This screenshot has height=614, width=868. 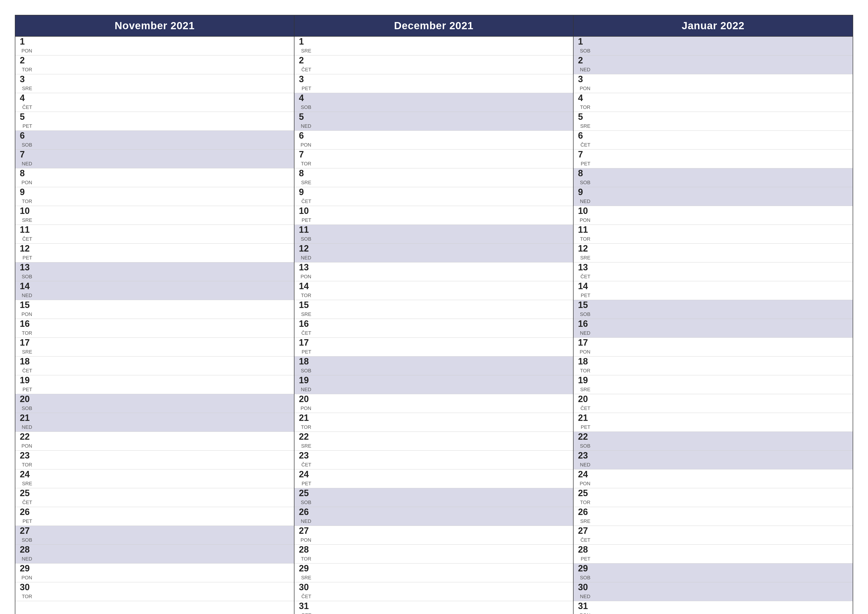 What do you see at coordinates (305, 380) in the screenshot?
I see `day-number: 19` at bounding box center [305, 380].